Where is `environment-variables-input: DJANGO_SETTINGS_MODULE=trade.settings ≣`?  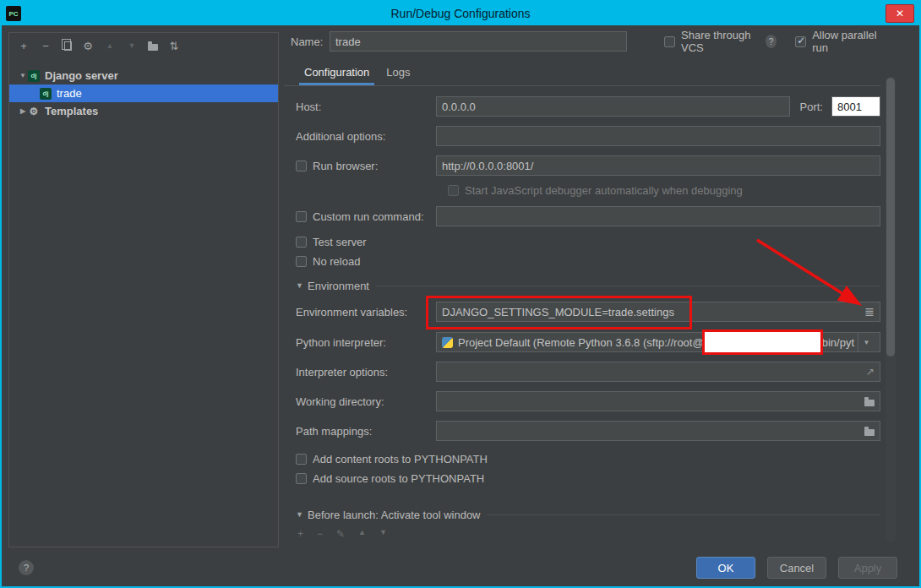 environment-variables-input: DJANGO_SETTINGS_MODULE=trade.settings ≣ is located at coordinates (658, 312).